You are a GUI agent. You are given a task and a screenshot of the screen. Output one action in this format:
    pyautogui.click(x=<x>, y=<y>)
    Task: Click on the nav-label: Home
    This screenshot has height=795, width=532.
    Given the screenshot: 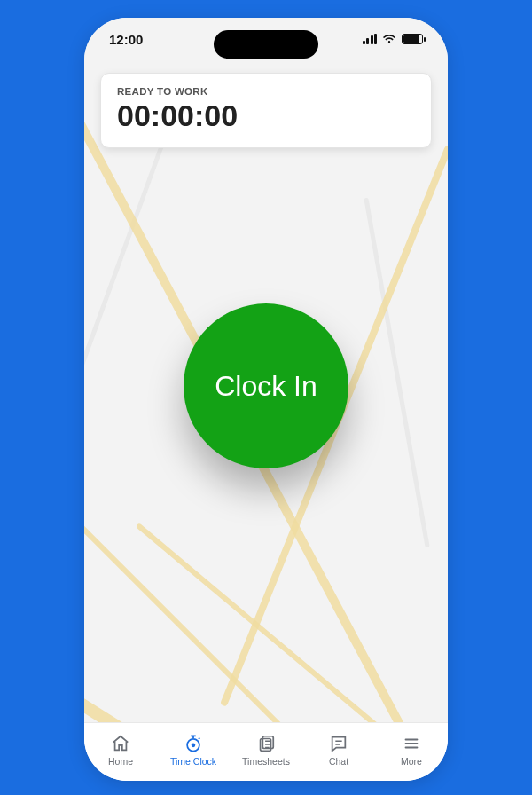 What is the action you would take?
    pyautogui.click(x=121, y=761)
    